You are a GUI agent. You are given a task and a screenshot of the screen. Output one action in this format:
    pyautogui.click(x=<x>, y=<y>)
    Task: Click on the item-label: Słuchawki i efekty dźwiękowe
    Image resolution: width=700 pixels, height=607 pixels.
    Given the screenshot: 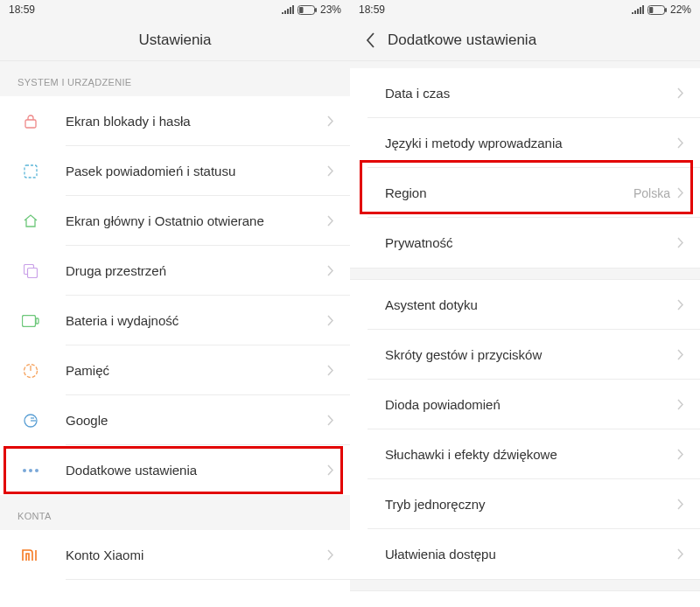 What is the action you would take?
    pyautogui.click(x=531, y=455)
    